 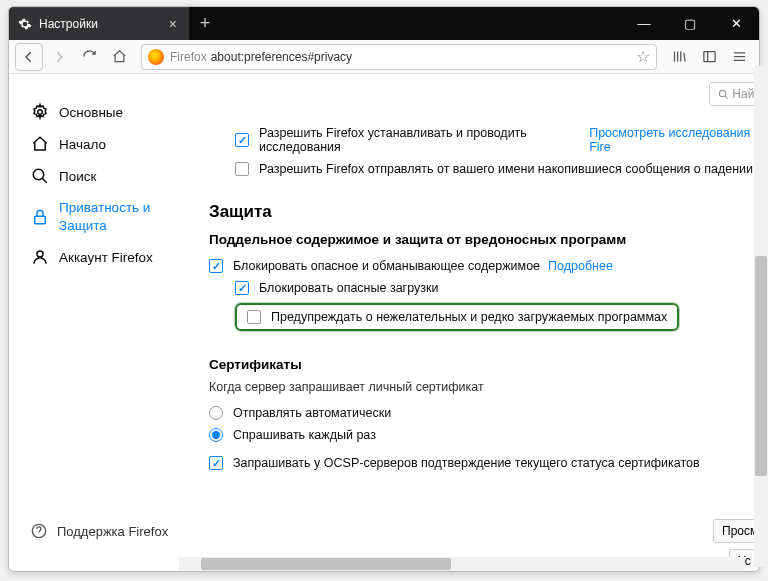 What do you see at coordinates (39, 531) in the screenshot?
I see `help-icon` at bounding box center [39, 531].